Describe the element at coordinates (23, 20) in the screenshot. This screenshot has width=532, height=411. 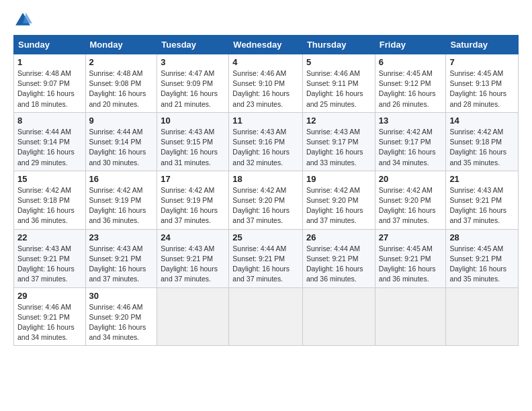
I see `logo-icon` at that location.